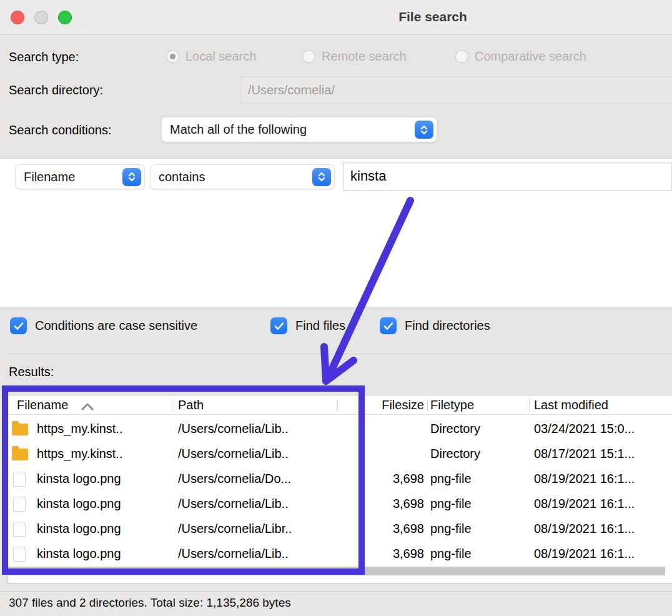  I want to click on checkbox-label: Conditions are case sensitive, so click(116, 326).